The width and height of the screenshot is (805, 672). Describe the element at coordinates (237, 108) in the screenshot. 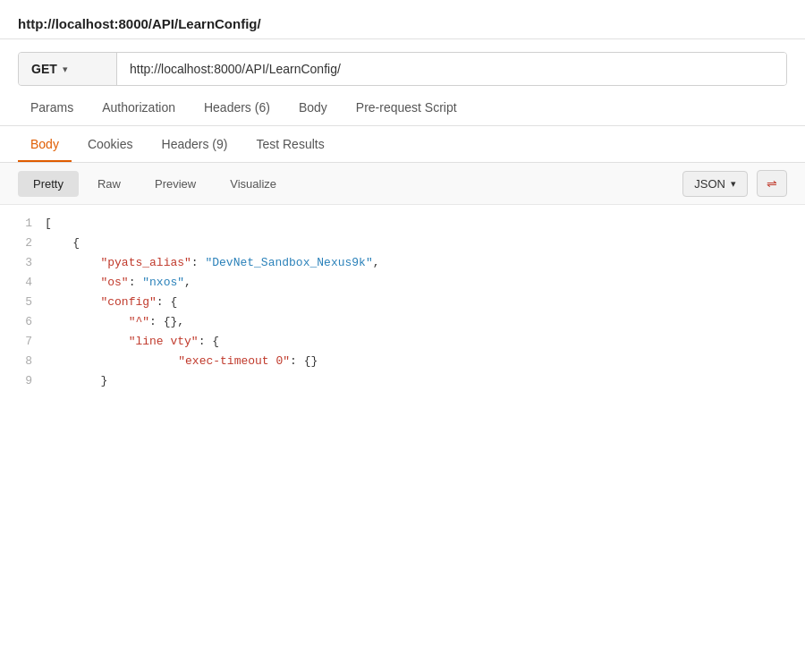

I see `tab-headers-request: Headers (6)` at that location.